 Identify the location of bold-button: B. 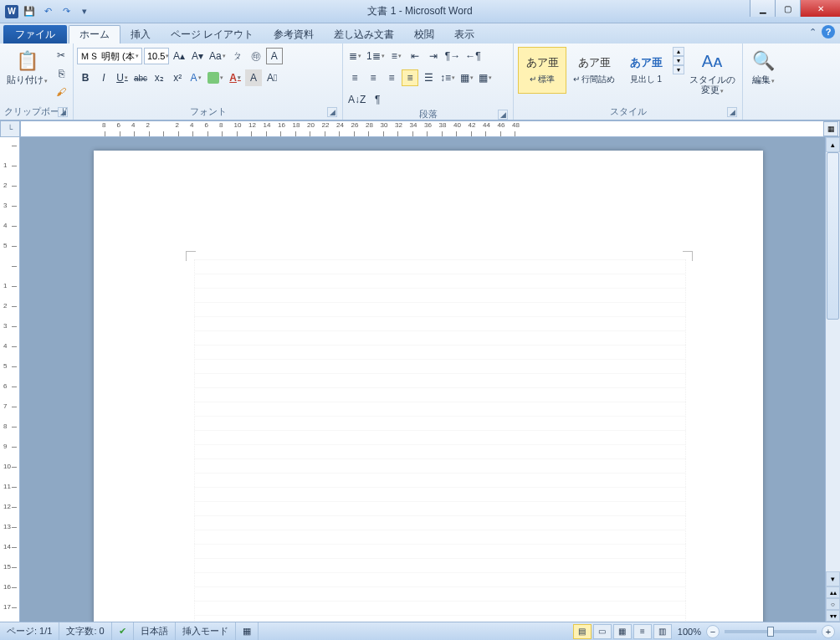
(85, 78).